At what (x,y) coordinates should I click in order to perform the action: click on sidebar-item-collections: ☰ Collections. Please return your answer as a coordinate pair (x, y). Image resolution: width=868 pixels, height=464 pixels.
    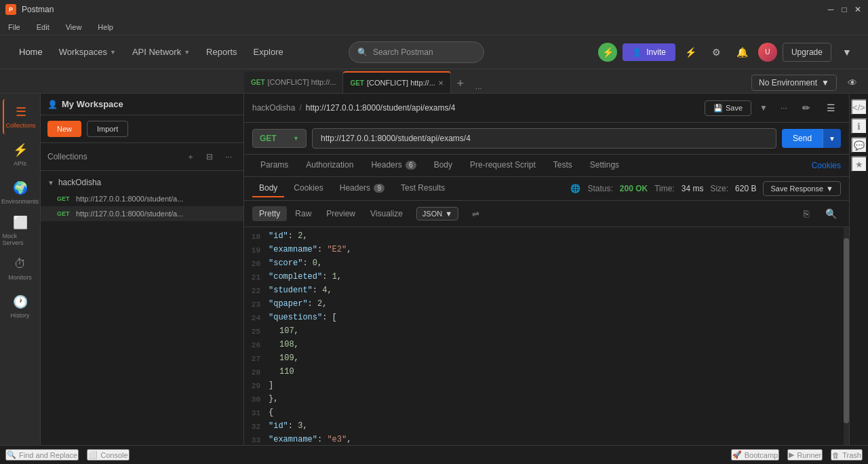
    Looking at the image, I should click on (20, 117).